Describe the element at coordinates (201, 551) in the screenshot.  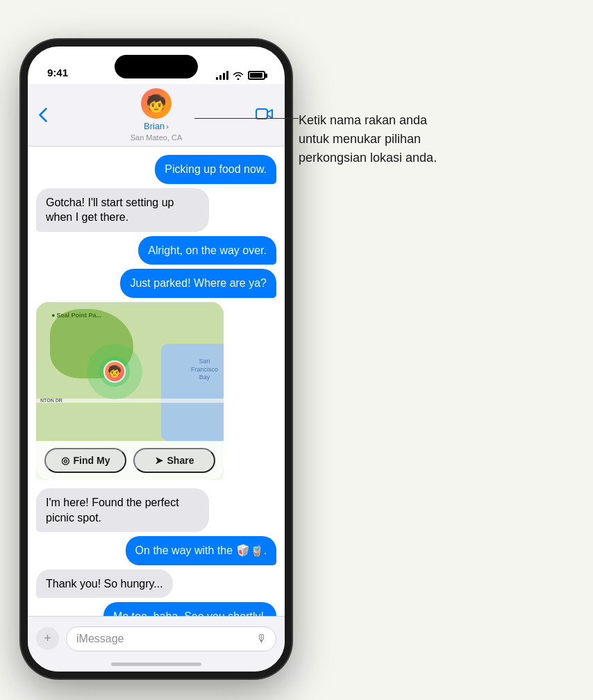
I see `message-bubble: On the way with the 🥡🧋.` at that location.